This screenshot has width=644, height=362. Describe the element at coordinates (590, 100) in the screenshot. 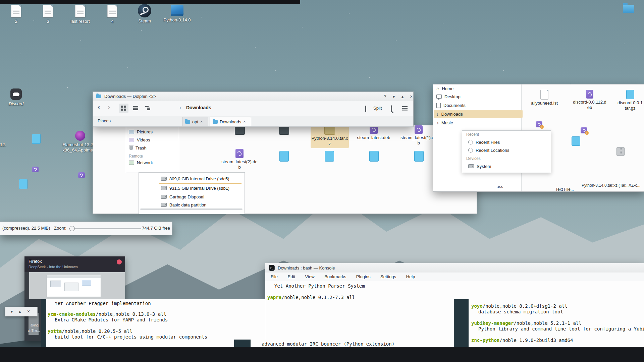

I see `file-discord-deb: discord-0.0.112.deb` at that location.